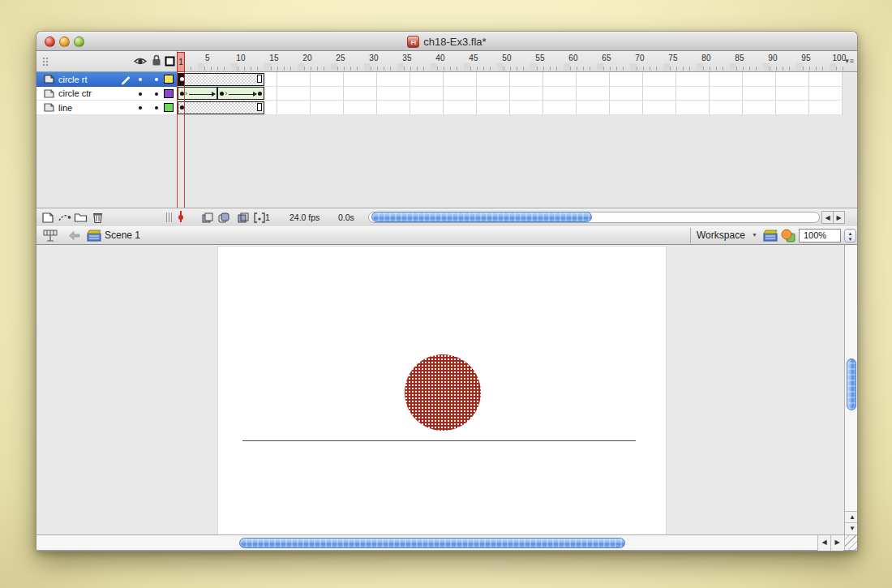  Describe the element at coordinates (122, 235) in the screenshot. I see `scene-name-label: Scene 1` at that location.